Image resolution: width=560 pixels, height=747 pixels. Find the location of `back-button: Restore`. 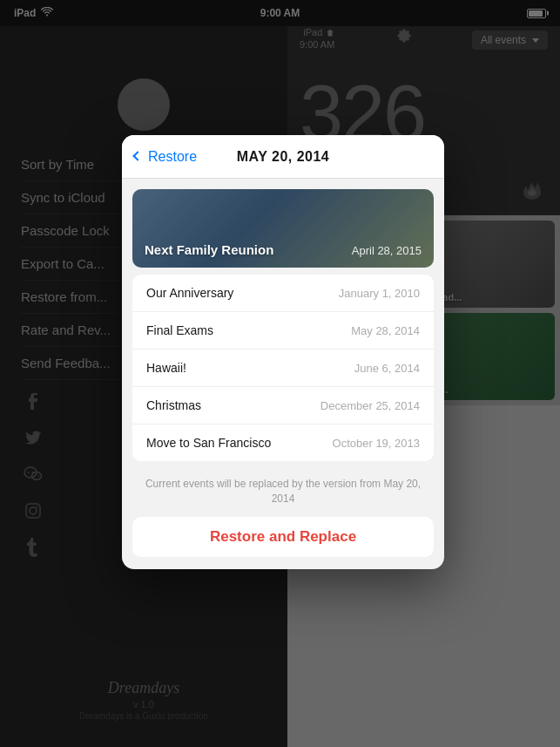

back-button: Restore is located at coordinates (165, 157).